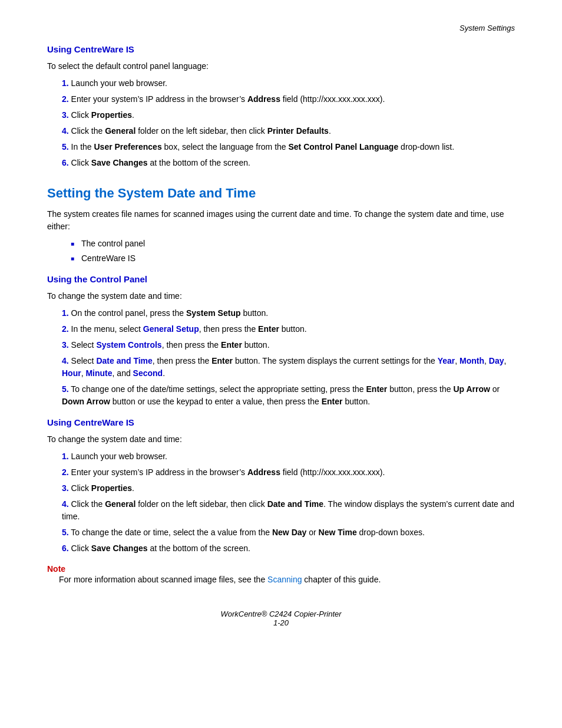  I want to click on note-block: Note For more information about scanned …, so click(281, 575).